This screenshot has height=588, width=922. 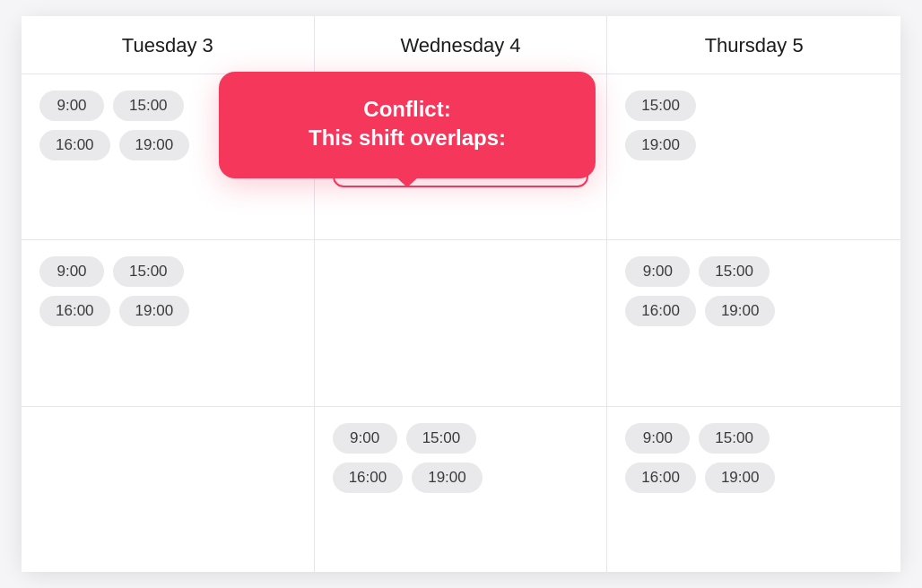 What do you see at coordinates (407, 125) in the screenshot?
I see `conflict-tooltip: Conflict: This shift overlaps:` at bounding box center [407, 125].